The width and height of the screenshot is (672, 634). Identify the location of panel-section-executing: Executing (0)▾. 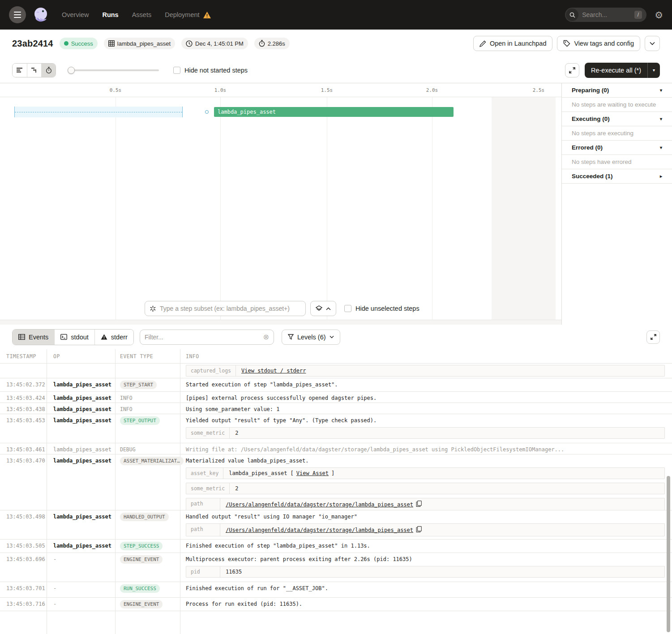
(617, 119).